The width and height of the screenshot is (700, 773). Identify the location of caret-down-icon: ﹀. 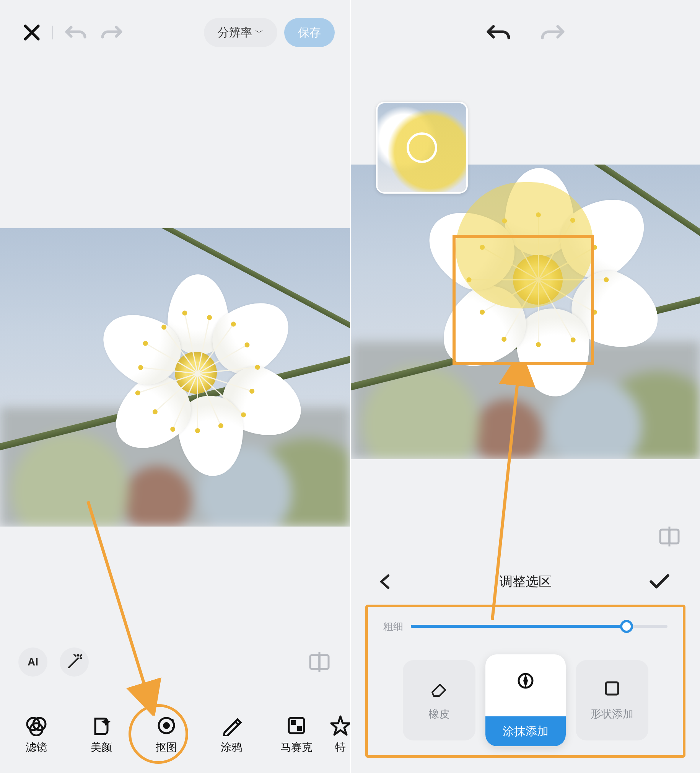
(259, 33).